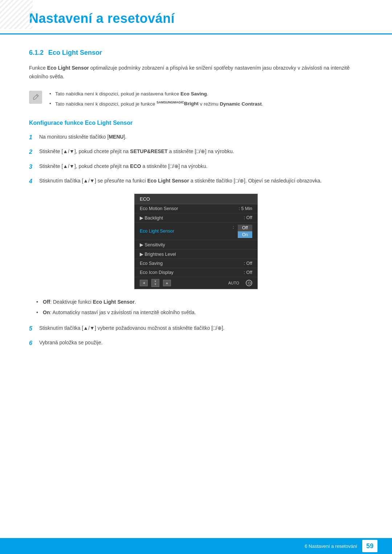  What do you see at coordinates (206, 100) in the screenshot?
I see `note-lines: Tato nabídka není k dispozici, pokud je …` at bounding box center [206, 100].